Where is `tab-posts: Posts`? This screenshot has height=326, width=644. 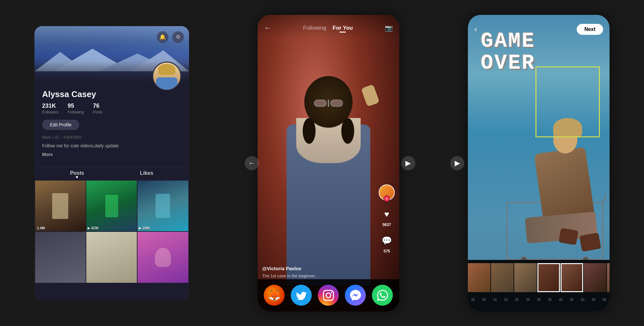
tab-posts: Posts is located at coordinates (77, 174).